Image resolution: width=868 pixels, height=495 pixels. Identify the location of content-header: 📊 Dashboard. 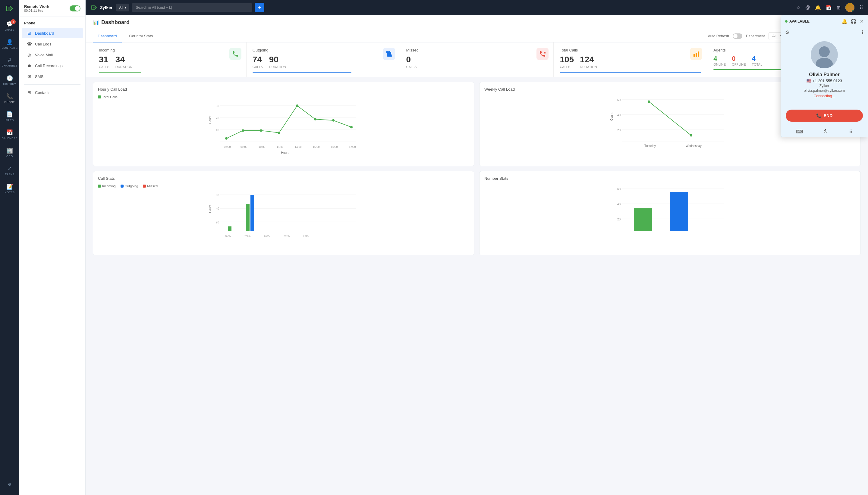
(477, 22).